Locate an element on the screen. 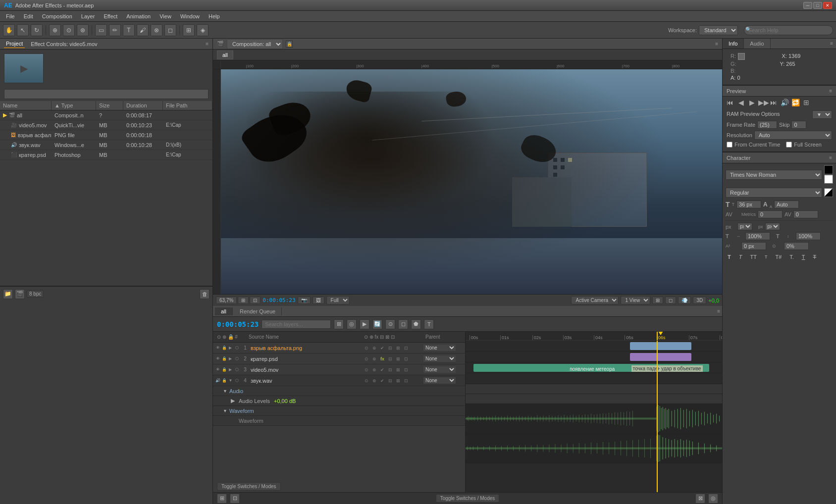 The height and width of the screenshot is (504, 836). tool-text: T is located at coordinates (129, 30).